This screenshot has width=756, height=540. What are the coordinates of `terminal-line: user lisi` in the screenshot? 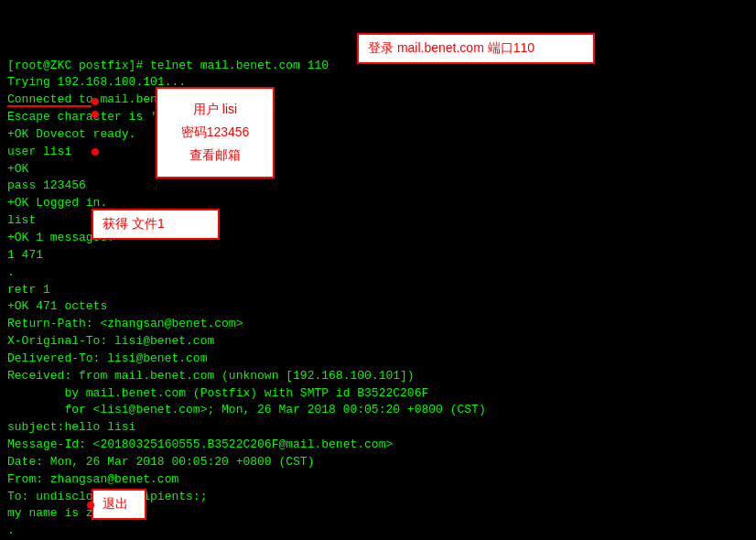 It's located at (378, 152).